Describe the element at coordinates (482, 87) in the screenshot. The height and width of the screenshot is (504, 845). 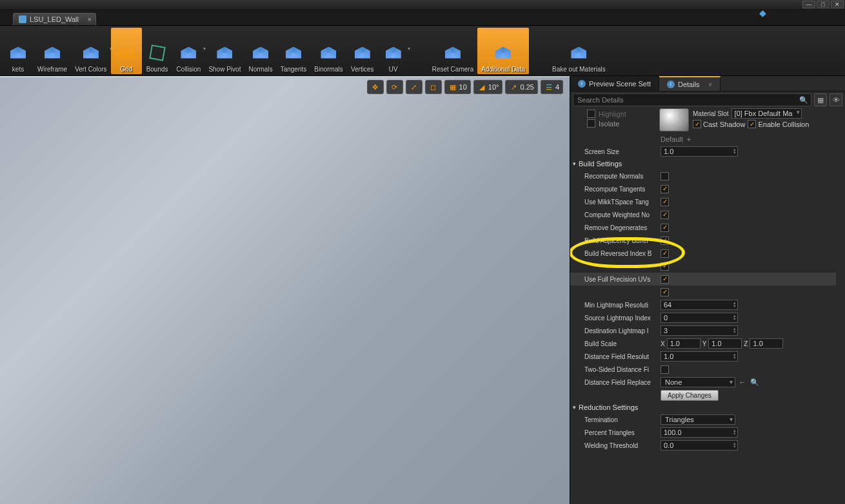
I see `angle-icon: ◢` at that location.